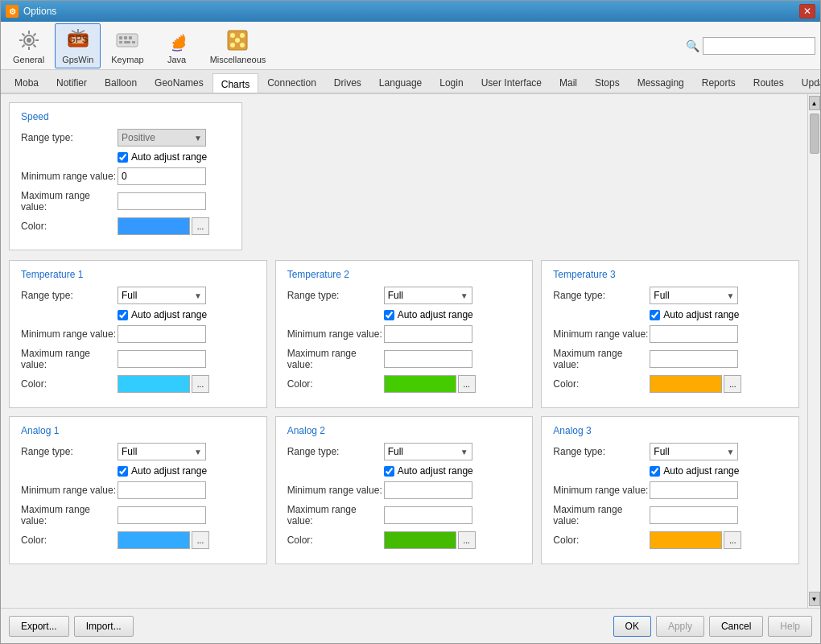 The width and height of the screenshot is (821, 644). I want to click on speed-dropdown-arrow: ▼, so click(198, 138).